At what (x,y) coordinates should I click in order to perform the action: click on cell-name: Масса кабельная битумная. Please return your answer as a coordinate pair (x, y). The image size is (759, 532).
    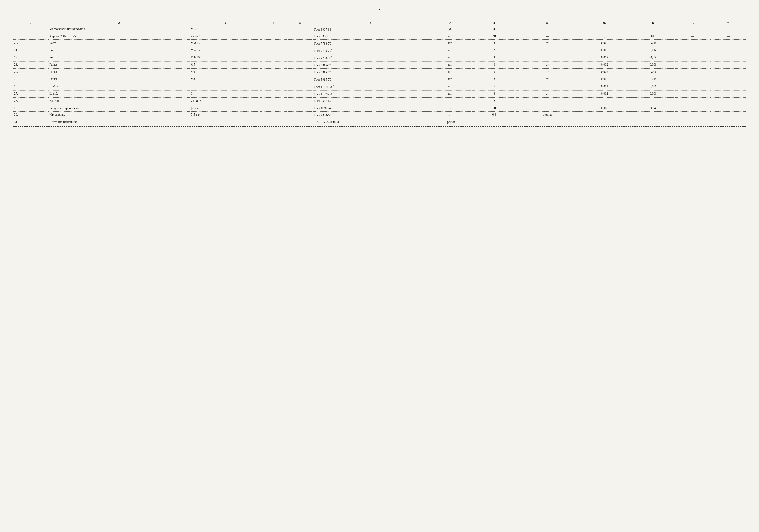
    Looking at the image, I should click on (119, 29).